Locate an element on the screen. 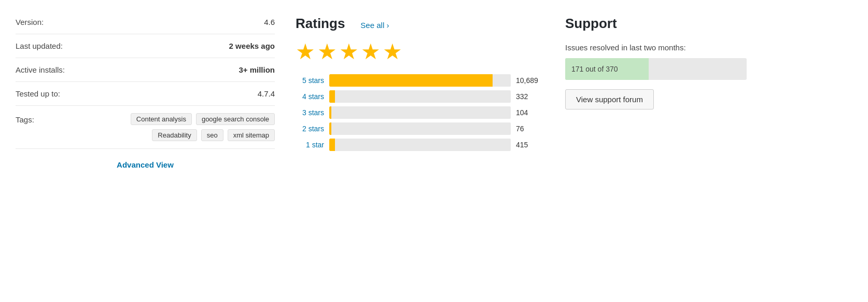 This screenshot has width=868, height=302. rating-row: 3 stars104 is located at coordinates (420, 113).